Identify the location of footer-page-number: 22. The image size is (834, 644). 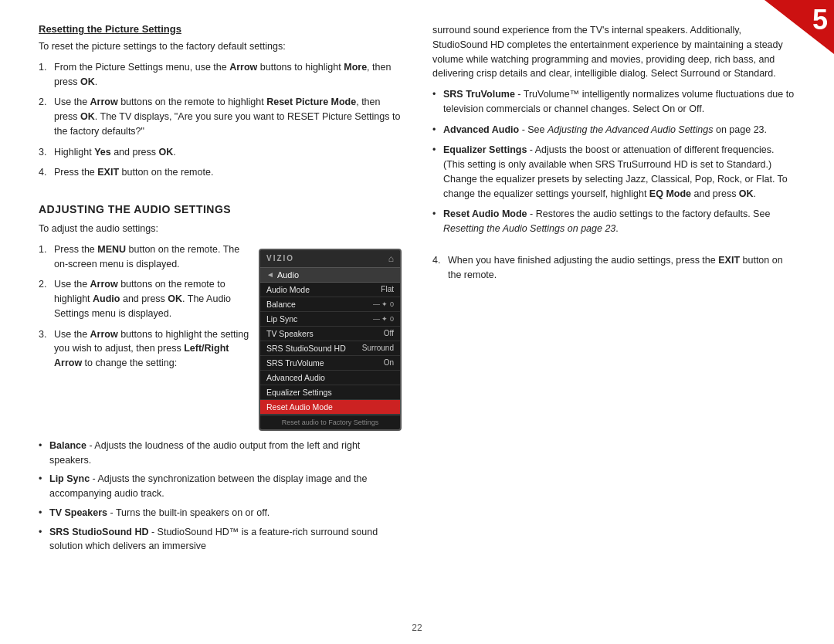
(417, 628).